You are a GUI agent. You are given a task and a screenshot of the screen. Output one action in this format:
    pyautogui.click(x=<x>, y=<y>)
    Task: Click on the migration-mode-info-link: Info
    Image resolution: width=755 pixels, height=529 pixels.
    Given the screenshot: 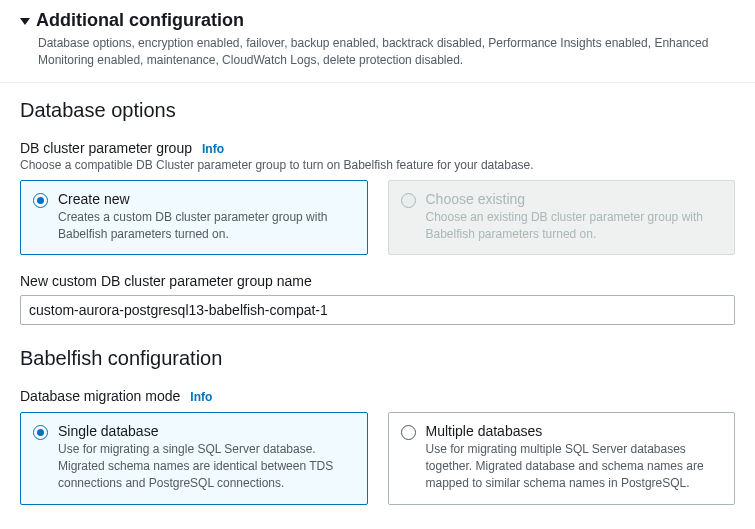 What is the action you would take?
    pyautogui.click(x=201, y=397)
    